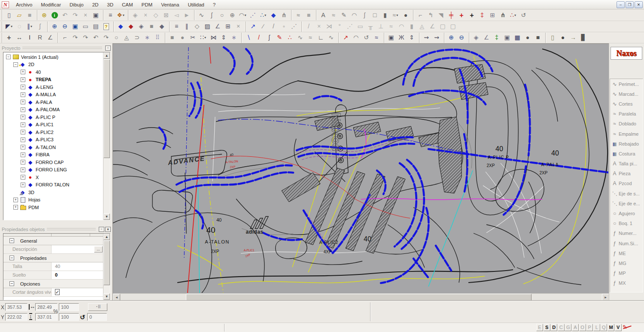 The height and width of the screenshot is (332, 644). I want to click on pen-pair-icon: ∥▾, so click(30, 27).